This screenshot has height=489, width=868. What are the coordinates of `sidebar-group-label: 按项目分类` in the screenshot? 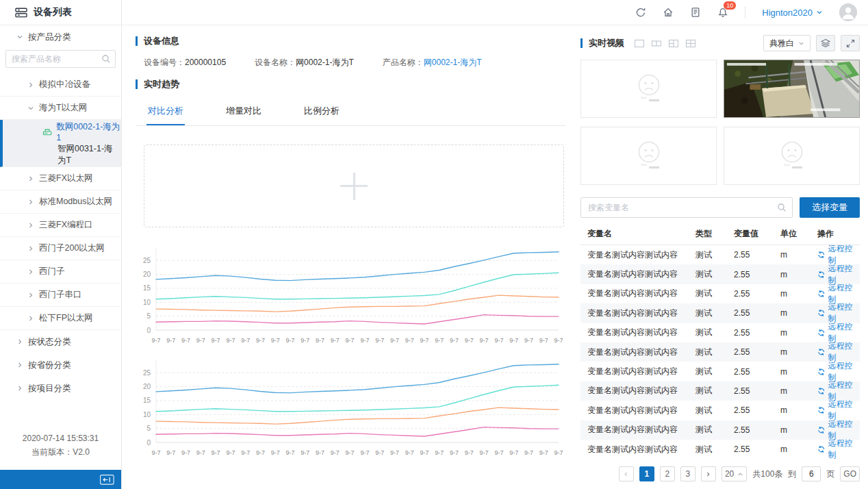 It's located at (49, 389).